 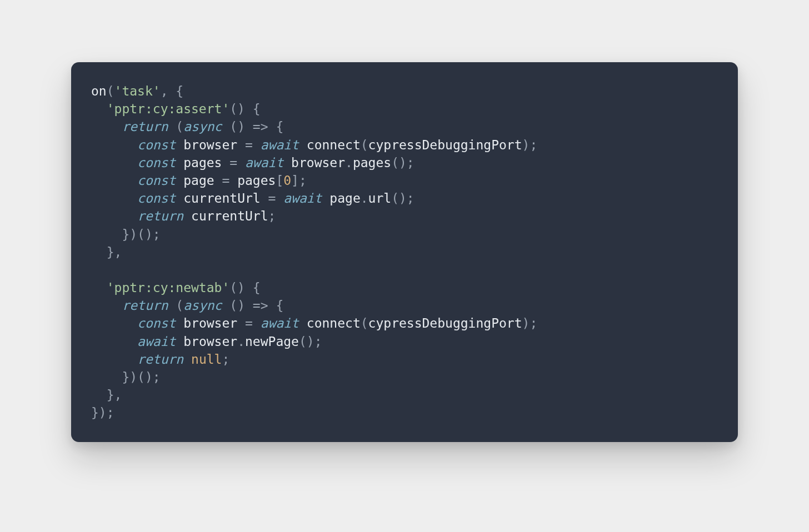 What do you see at coordinates (299, 180) in the screenshot?
I see `code-token: ];` at bounding box center [299, 180].